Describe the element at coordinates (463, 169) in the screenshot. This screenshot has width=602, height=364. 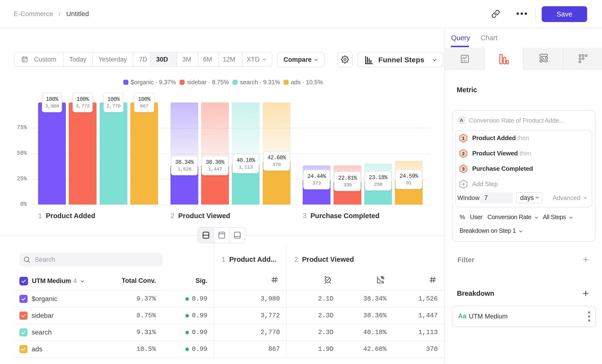
I see `svg-text: 3` at that location.